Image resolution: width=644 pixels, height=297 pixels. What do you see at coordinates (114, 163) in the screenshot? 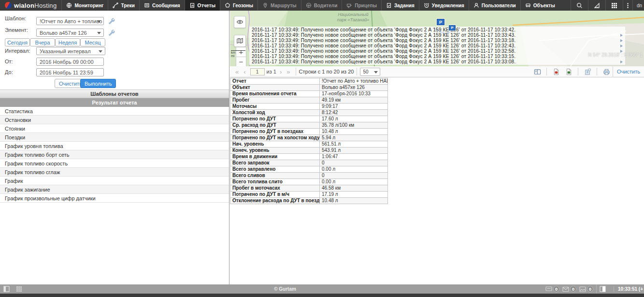
I see `report-section-item: График топливо скорость` at bounding box center [114, 163].